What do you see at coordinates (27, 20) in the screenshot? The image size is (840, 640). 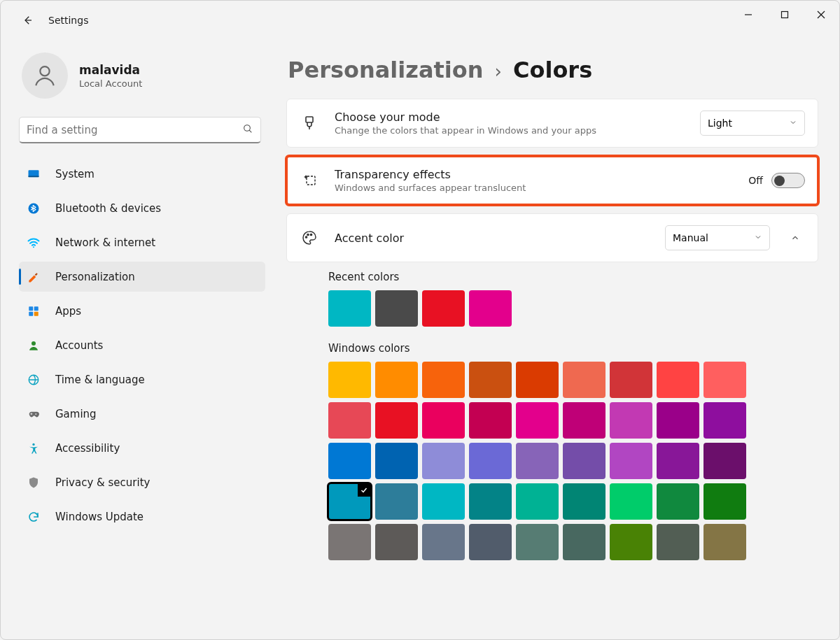 I see `back-arrow-icon` at bounding box center [27, 20].